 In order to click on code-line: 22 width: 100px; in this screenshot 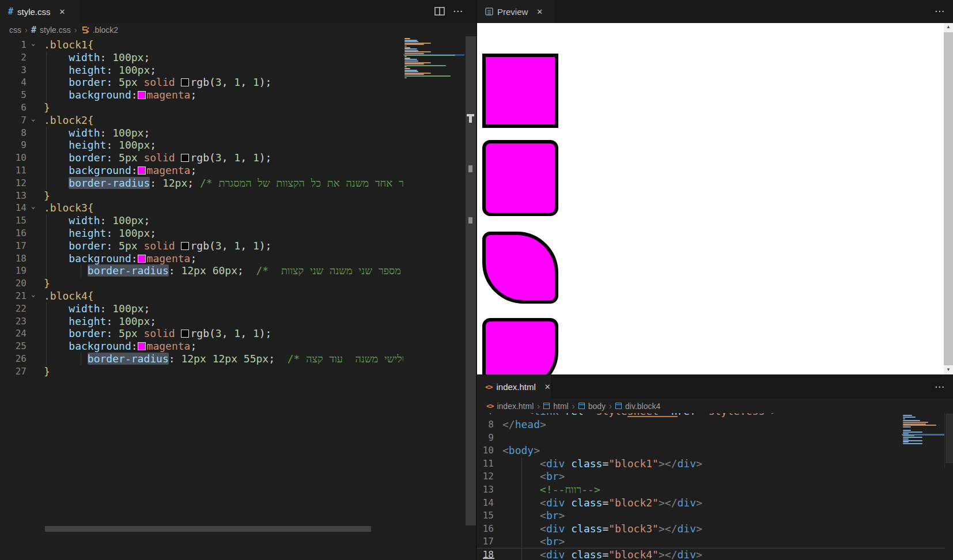, I will do `click(238, 309)`.